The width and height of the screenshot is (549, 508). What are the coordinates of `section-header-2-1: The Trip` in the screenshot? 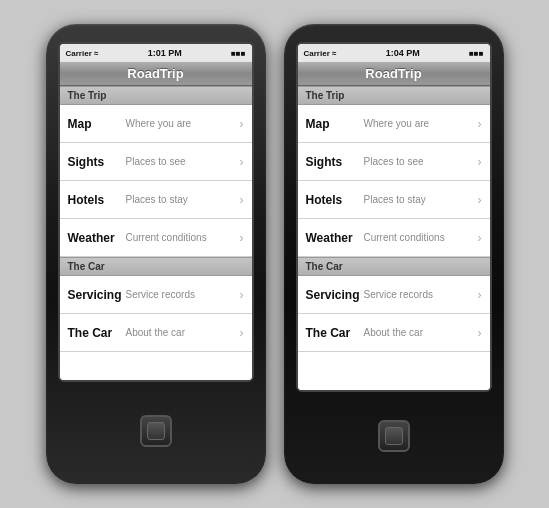 It's located at (394, 96).